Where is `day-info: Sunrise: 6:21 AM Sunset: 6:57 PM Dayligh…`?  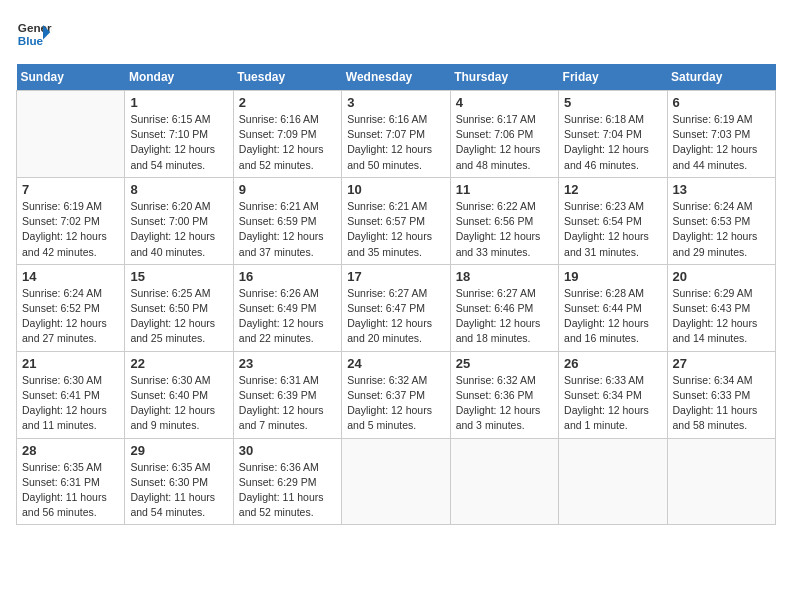
day-info: Sunrise: 6:21 AM Sunset: 6:57 PM Dayligh… is located at coordinates (396, 230).